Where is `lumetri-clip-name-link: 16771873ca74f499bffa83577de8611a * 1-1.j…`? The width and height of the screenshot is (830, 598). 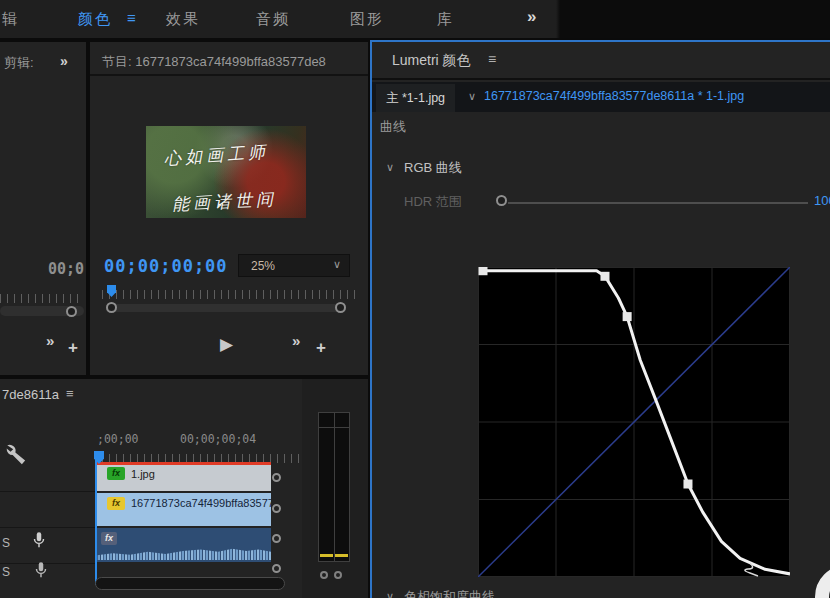
lumetri-clip-name-link: 16771873ca74f499bffa83577de8611a * 1-1.j… is located at coordinates (614, 96).